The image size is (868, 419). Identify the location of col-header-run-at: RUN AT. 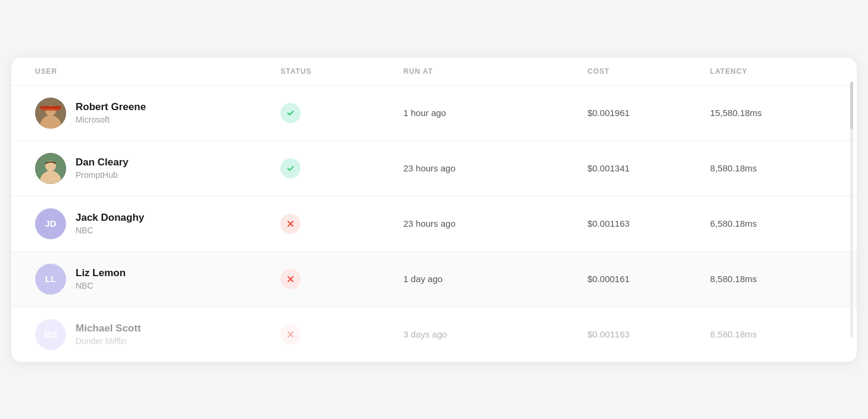
(495, 71).